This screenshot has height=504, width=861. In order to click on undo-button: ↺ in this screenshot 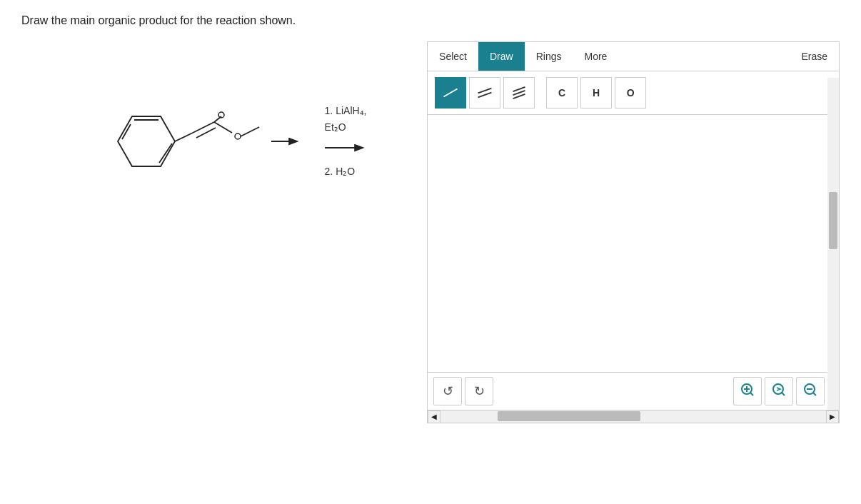, I will do `click(448, 391)`.